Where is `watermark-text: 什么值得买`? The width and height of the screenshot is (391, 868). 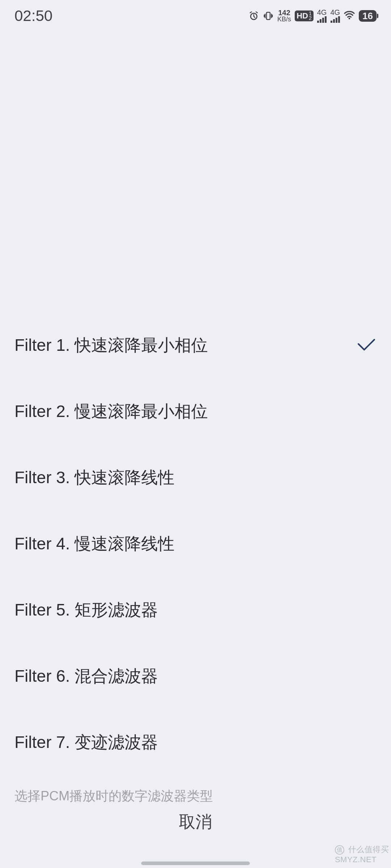 watermark-text: 什么值得买 is located at coordinates (369, 849).